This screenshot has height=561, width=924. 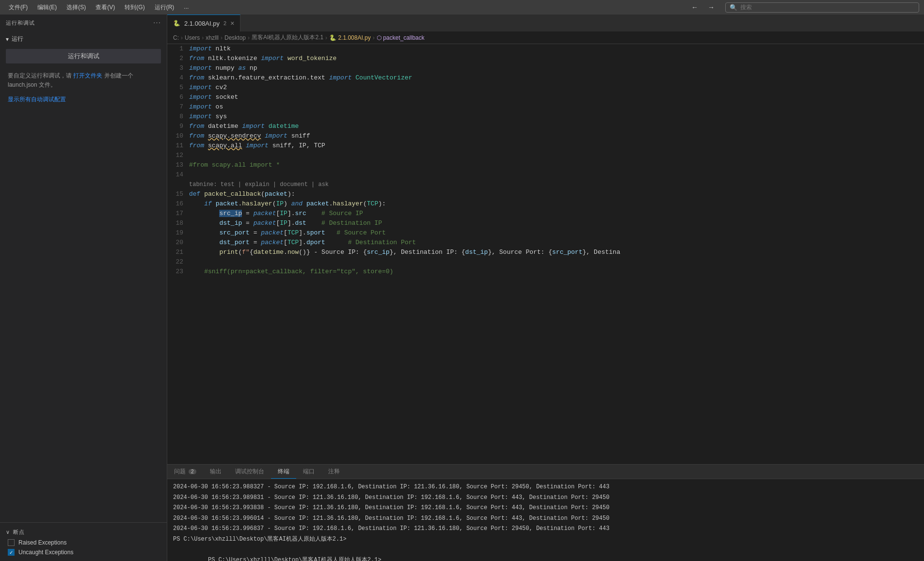 What do you see at coordinates (157, 23) in the screenshot?
I see `sidebar-header-actions: ···` at bounding box center [157, 23].